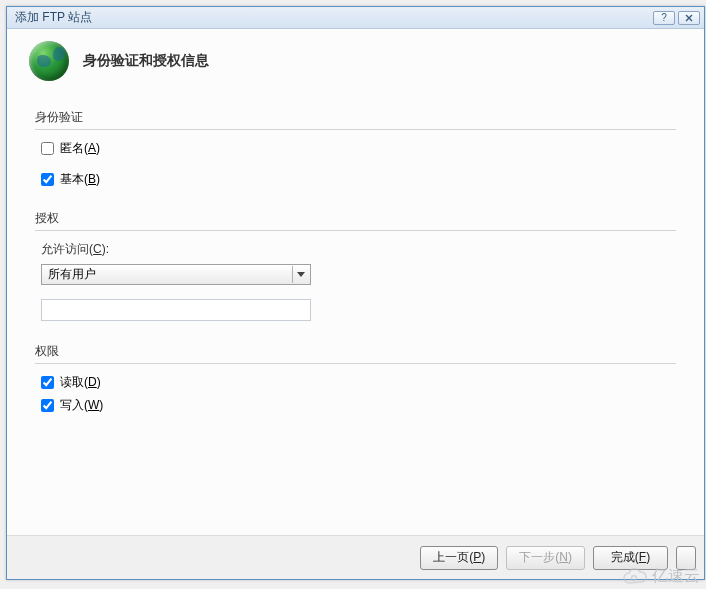  I want to click on write-checkbox-row: 写入(W), so click(358, 406).